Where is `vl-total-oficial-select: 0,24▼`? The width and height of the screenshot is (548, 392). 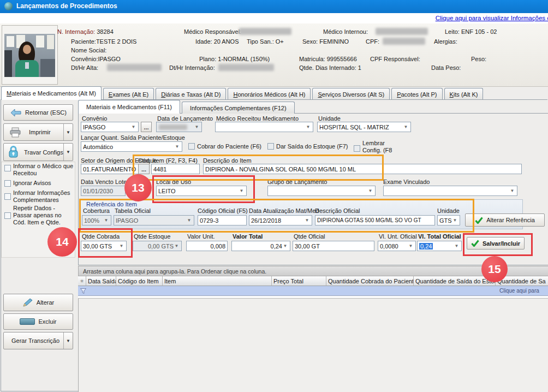
vl-total-oficial-select: 0,24▼ is located at coordinates (439, 246).